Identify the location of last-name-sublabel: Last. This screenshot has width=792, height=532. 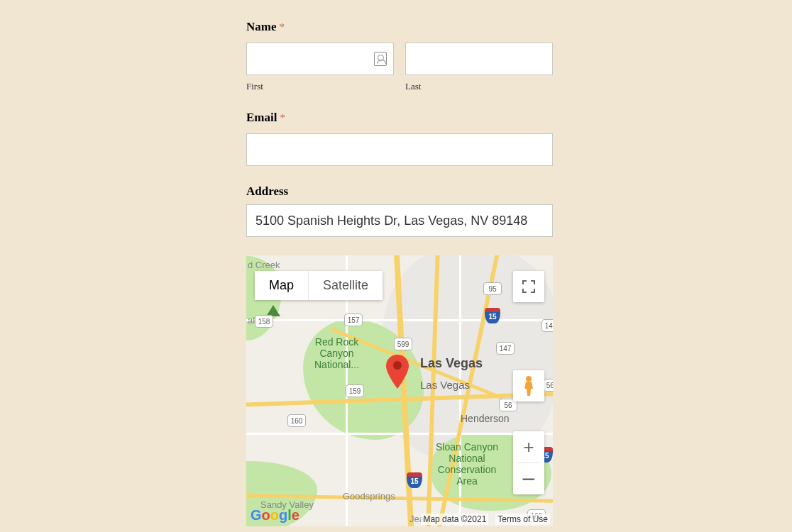
(479, 87).